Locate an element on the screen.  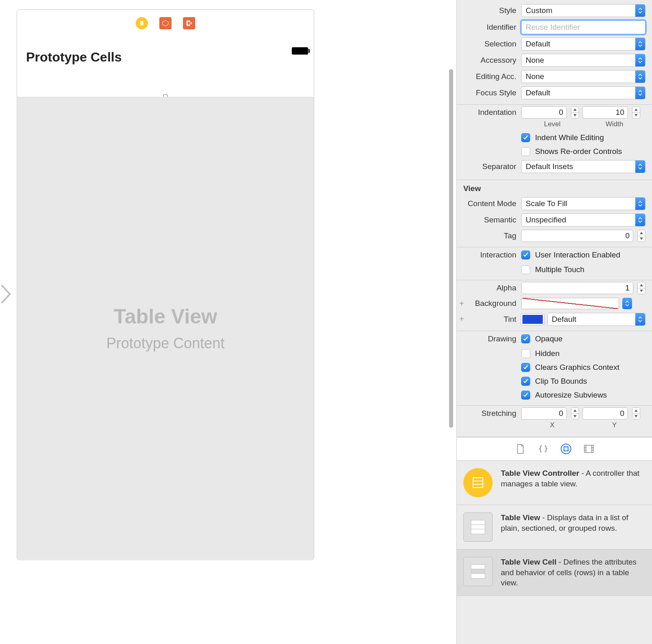
table-view-subtitle: Prototype Content is located at coordinates (165, 343).